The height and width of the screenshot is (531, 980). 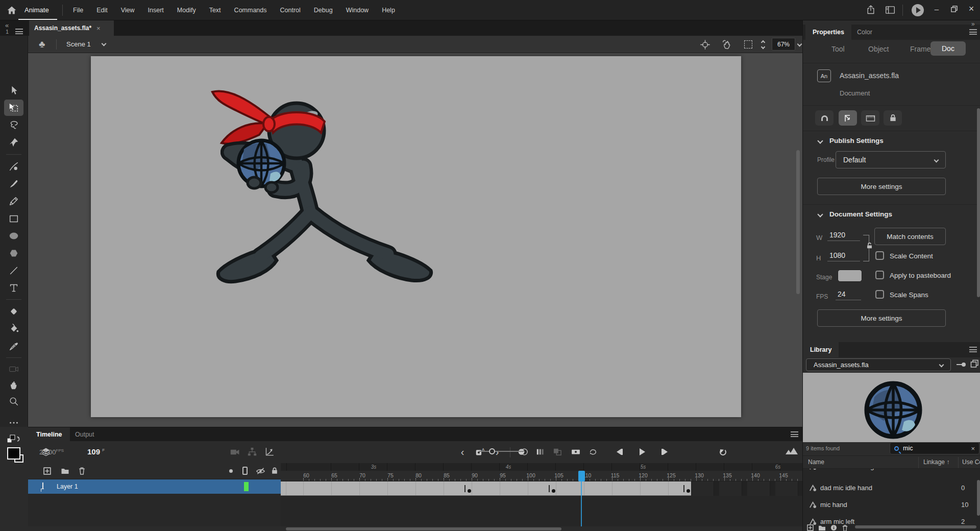 What do you see at coordinates (275, 472) in the screenshot?
I see `lock-layers-icon` at bounding box center [275, 472].